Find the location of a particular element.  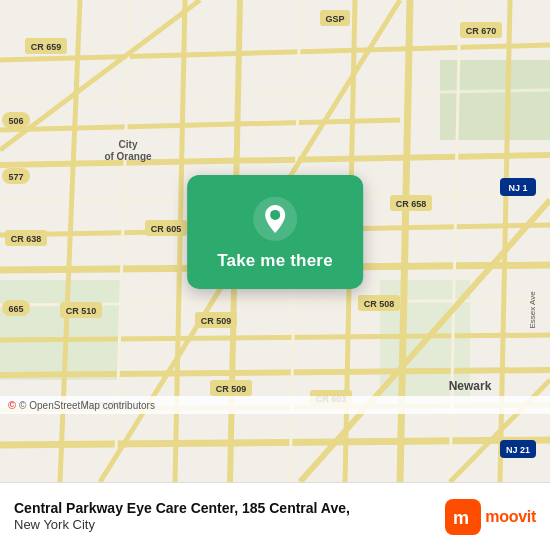

moovit-logo: m moovit is located at coordinates (490, 517).